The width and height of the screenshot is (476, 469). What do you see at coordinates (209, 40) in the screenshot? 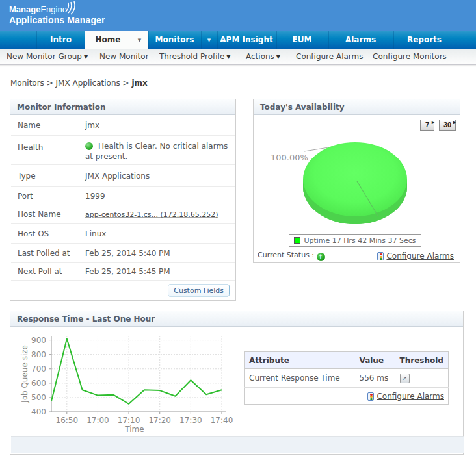
I see `tab-monitors-dropdown-icon: ▼` at bounding box center [209, 40].